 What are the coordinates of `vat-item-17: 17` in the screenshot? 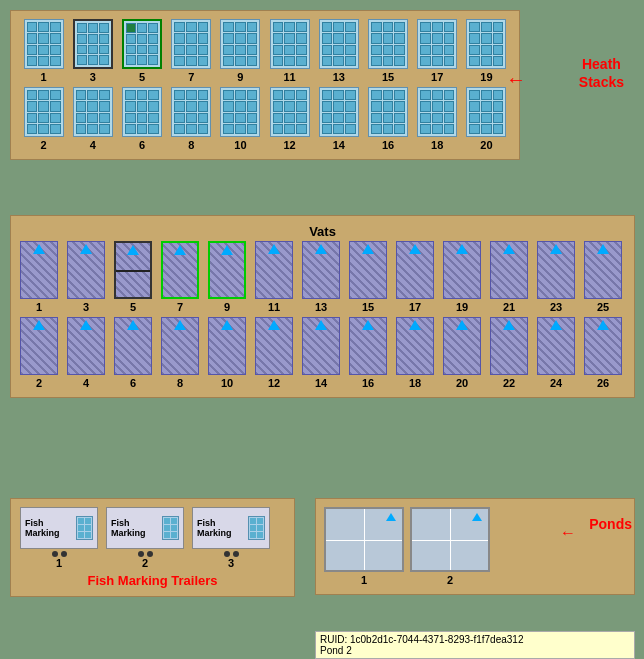 It's located at (415, 277).